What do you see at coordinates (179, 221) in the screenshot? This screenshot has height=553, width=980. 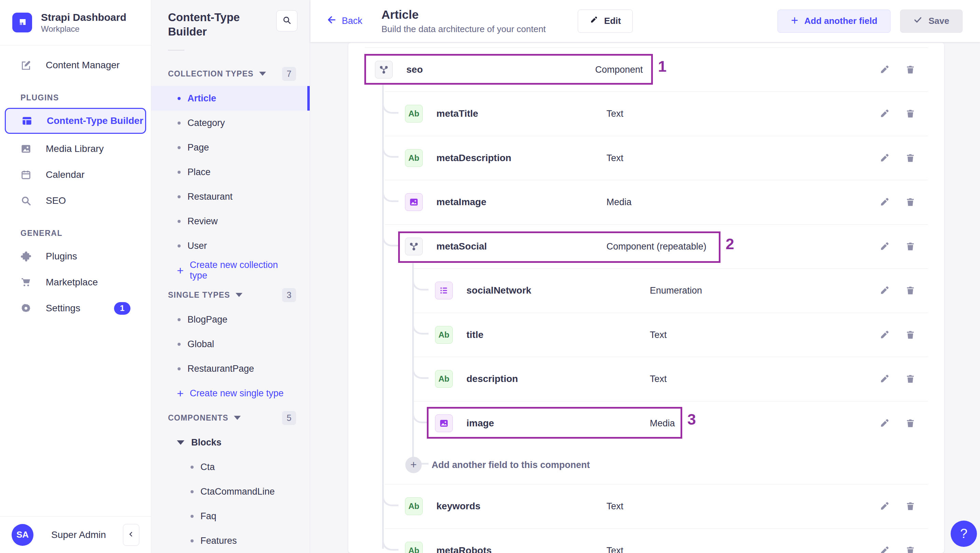 I see `bullet-icon` at bounding box center [179, 221].